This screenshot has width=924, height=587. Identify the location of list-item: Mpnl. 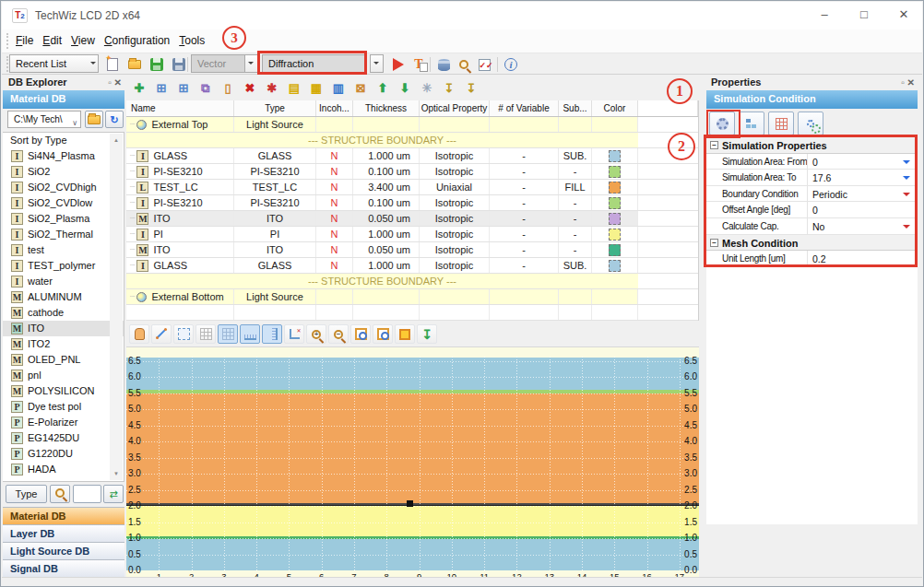
(63, 376).